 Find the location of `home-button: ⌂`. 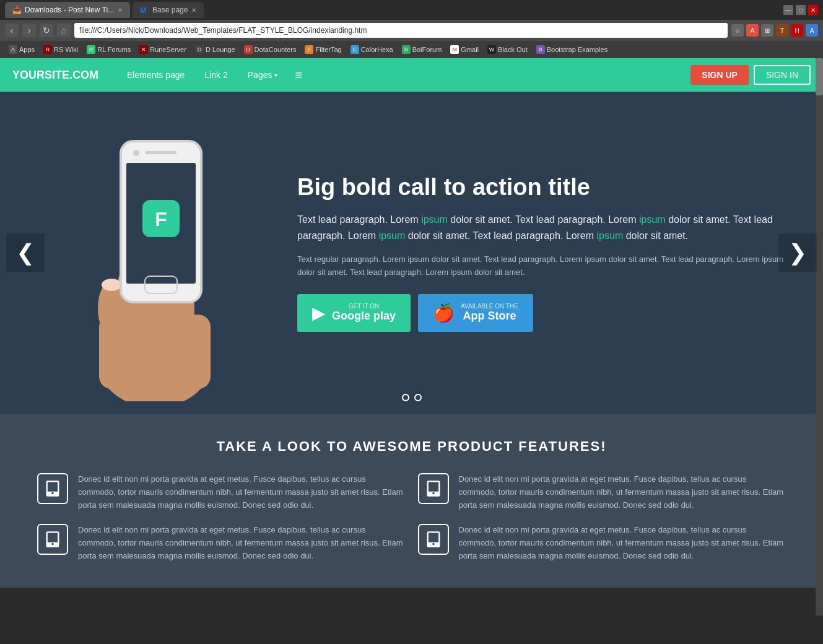

home-button: ⌂ is located at coordinates (64, 30).